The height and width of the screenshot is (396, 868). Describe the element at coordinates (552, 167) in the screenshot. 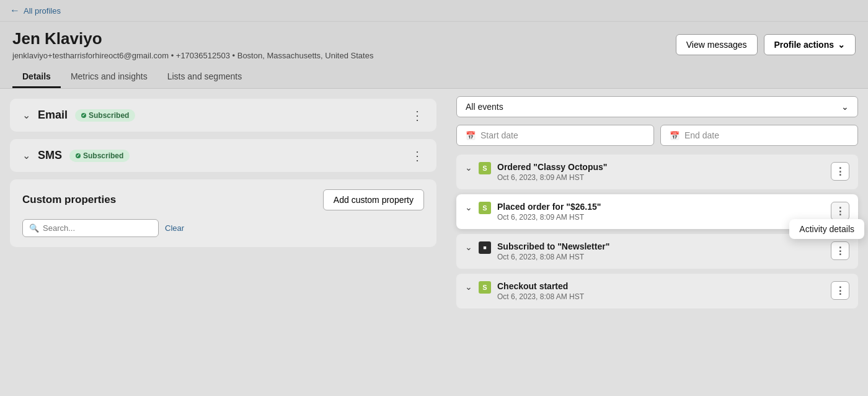

I see `event-title: Ordered "Classy Octopus"` at that location.